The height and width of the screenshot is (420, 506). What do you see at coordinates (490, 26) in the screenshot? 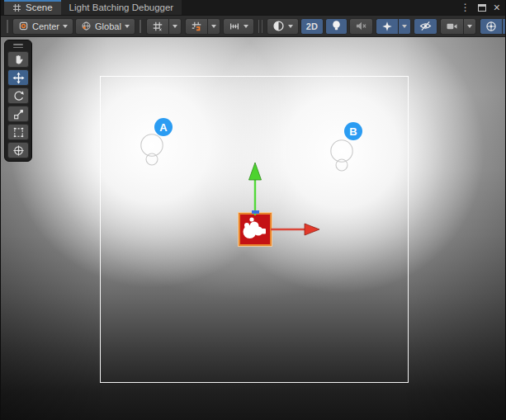
I see `component-tools-toggle` at bounding box center [490, 26].